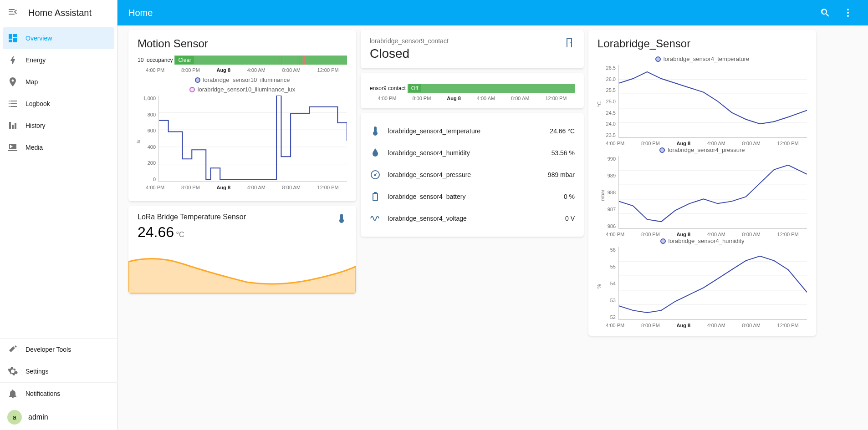  Describe the element at coordinates (472, 91) in the screenshot. I see `contact-status-card: ensor9 contact Off 4:00 PM 8:00 PM Aug 8…` at that location.